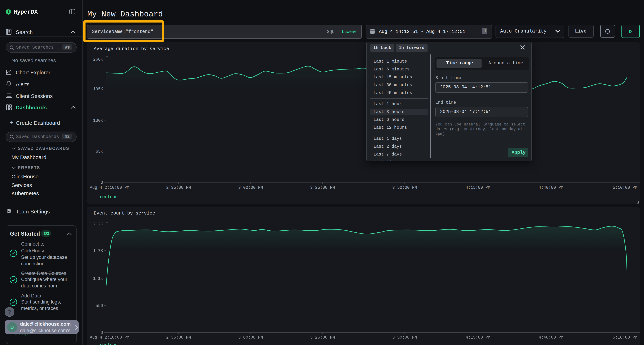 This screenshot has width=644, height=345. What do you see at coordinates (100, 306) in the screenshot?
I see `svg-text: 550` at bounding box center [100, 306].